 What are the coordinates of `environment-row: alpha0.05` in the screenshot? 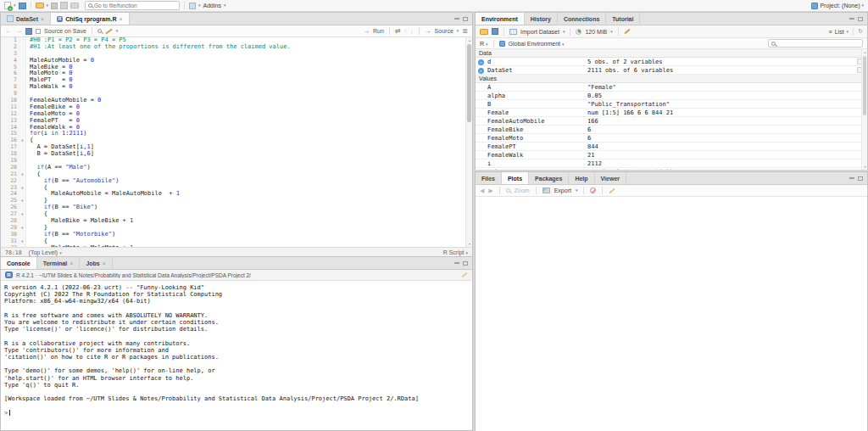 It's located at (671, 96).